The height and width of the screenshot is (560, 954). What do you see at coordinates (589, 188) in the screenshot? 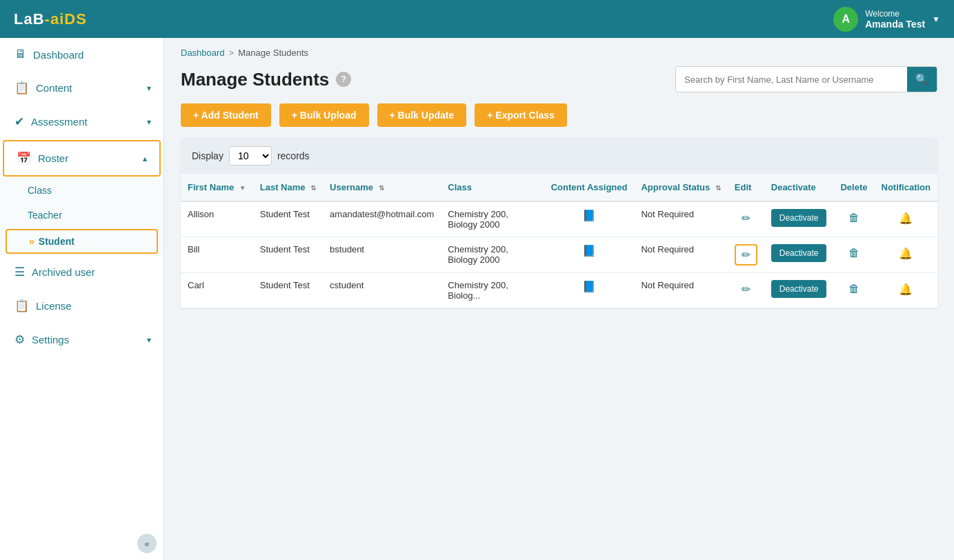
I see `col-content-assigned: Content Assigned` at bounding box center [589, 188].